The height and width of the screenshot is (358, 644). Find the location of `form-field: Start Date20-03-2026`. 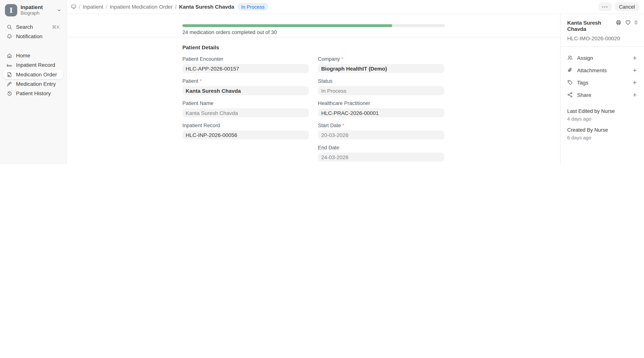

form-field: Start Date20-03-2026 is located at coordinates (381, 131).